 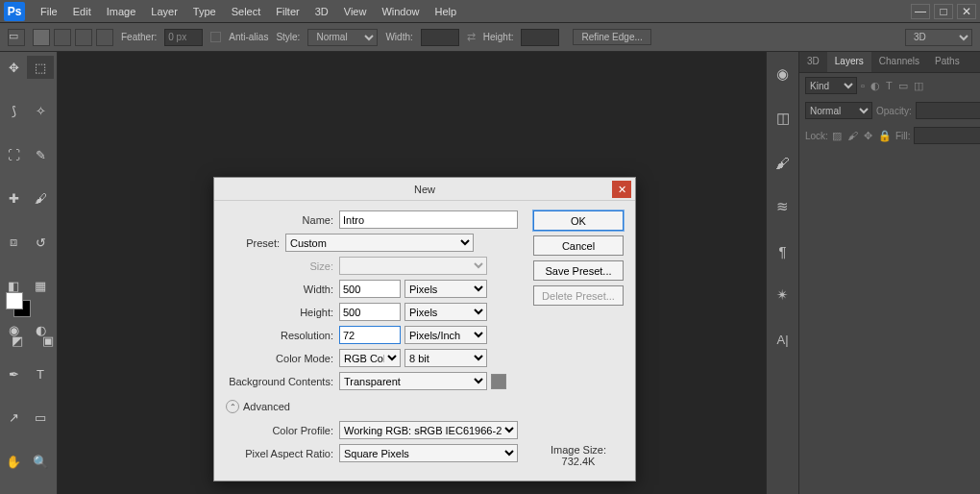 What do you see at coordinates (14, 301) in the screenshot?
I see `foreground-color-swatch` at bounding box center [14, 301].